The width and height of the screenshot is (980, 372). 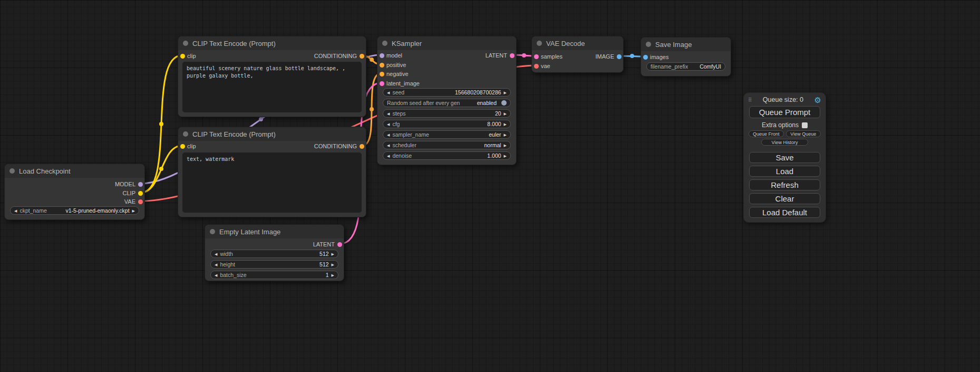 I want to click on positive-prompt-textarea: beautiful scenery nature glass bottle la…, so click(x=272, y=87).